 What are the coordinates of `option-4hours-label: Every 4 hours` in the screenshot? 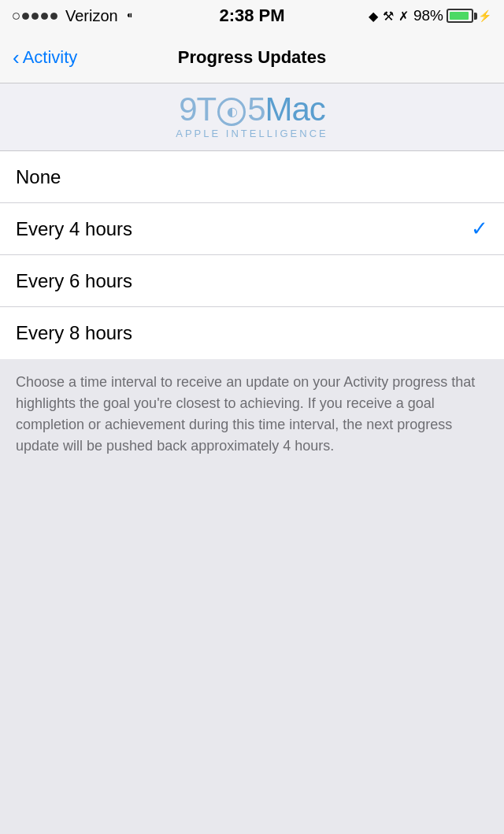 It's located at (74, 229).